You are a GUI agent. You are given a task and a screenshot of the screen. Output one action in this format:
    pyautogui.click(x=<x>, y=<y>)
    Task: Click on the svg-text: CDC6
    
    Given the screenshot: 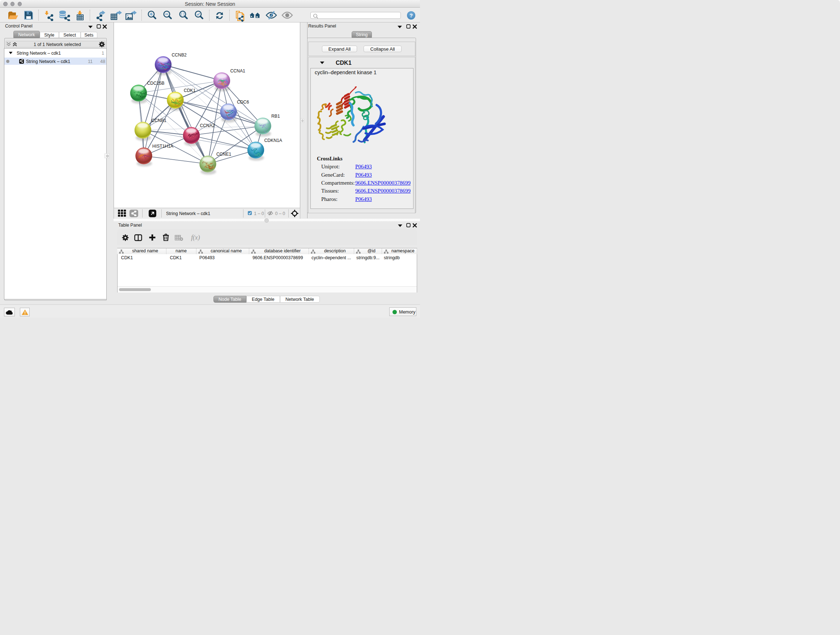 What is the action you would take?
    pyautogui.click(x=243, y=102)
    